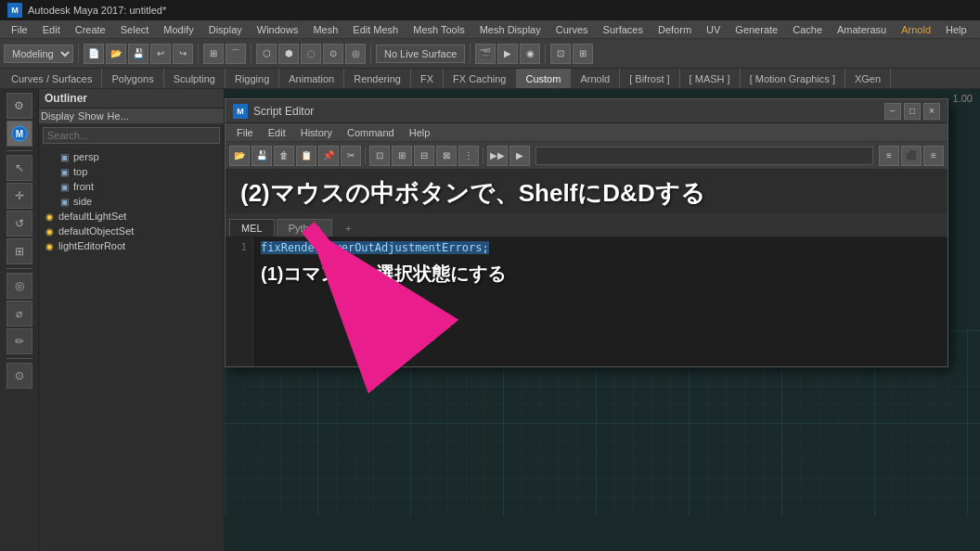 Image resolution: width=980 pixels, height=551 pixels. Describe the element at coordinates (916, 30) in the screenshot. I see `menu-arnold: Arnold` at that location.